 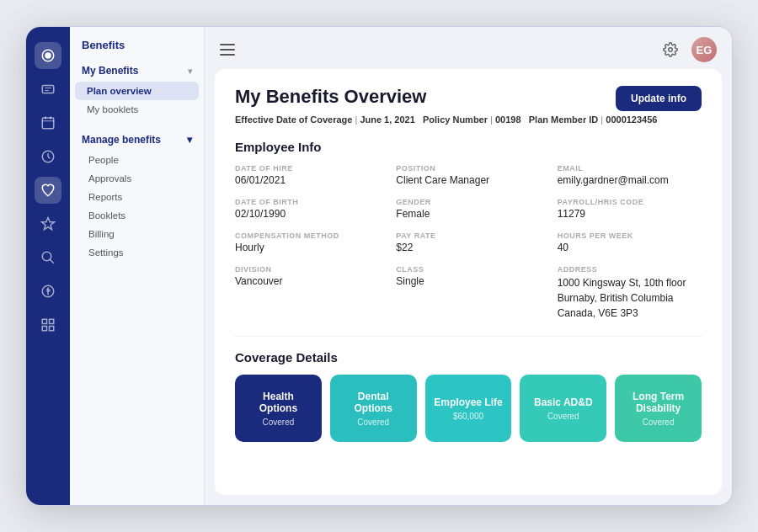 What do you see at coordinates (704, 50) in the screenshot?
I see `user-avatar: EG` at bounding box center [704, 50].